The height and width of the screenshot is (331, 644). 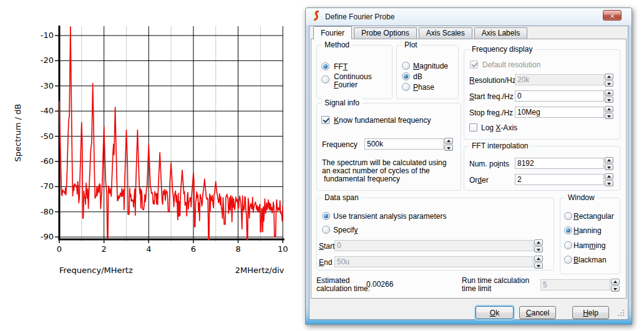 What do you see at coordinates (590, 261) in the screenshot?
I see `radio-blackman-label: Blackman` at bounding box center [590, 261].